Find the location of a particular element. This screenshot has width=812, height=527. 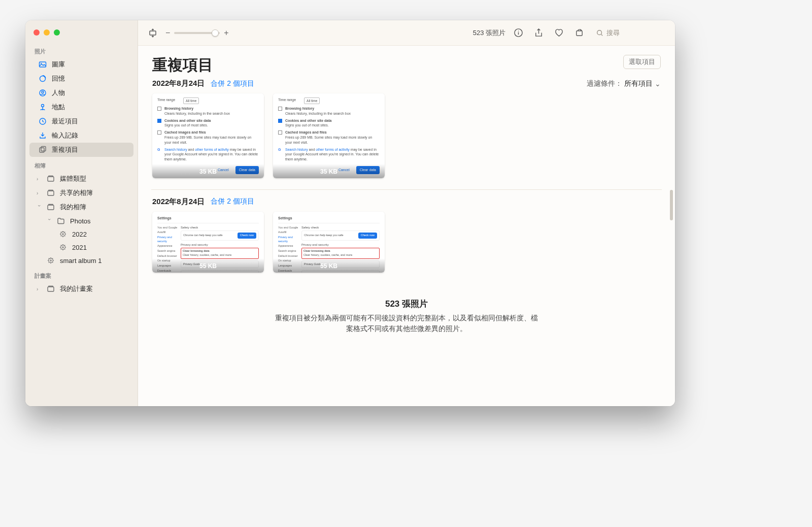

sidebar-item-label: 圖庫 is located at coordinates (89, 64).